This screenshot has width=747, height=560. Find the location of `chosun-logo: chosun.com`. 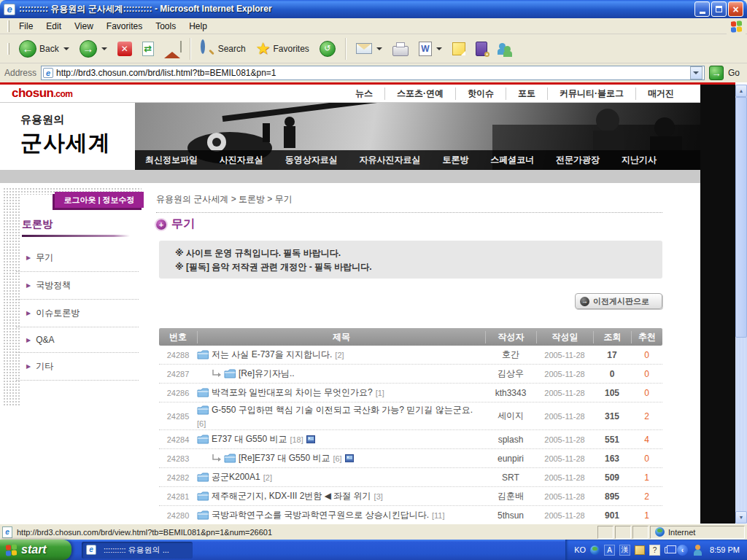

chosun-logo: chosun.com is located at coordinates (42, 93).